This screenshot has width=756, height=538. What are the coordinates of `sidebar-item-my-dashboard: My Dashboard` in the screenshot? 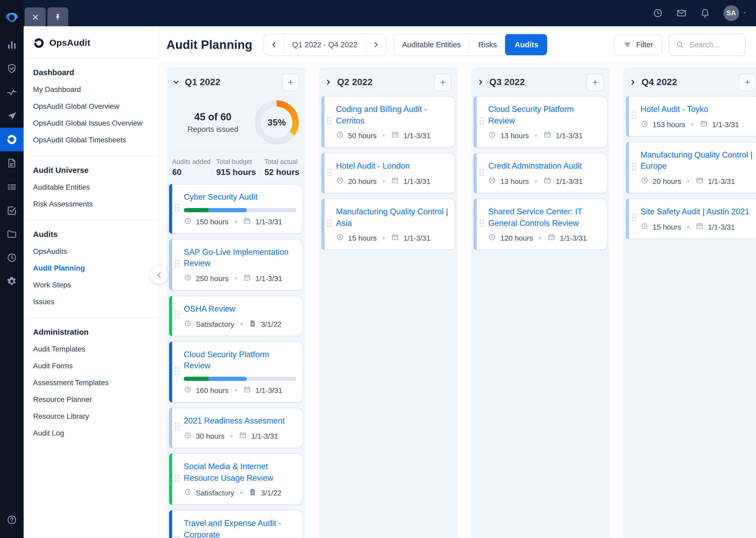 It's located at (91, 89).